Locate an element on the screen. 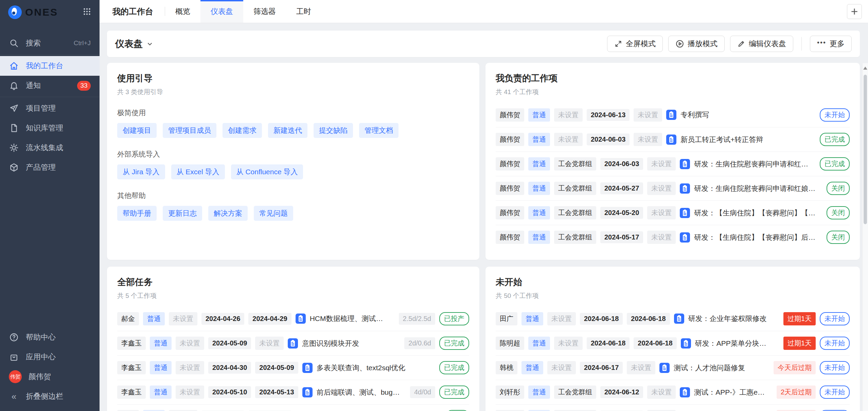 The height and width of the screenshot is (411, 868). help-icon is located at coordinates (14, 337).